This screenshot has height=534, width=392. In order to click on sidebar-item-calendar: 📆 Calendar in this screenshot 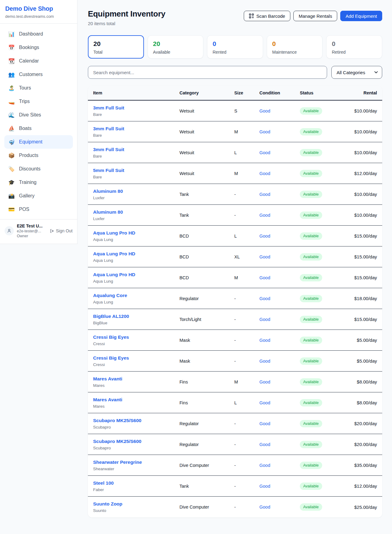, I will do `click(39, 61)`.